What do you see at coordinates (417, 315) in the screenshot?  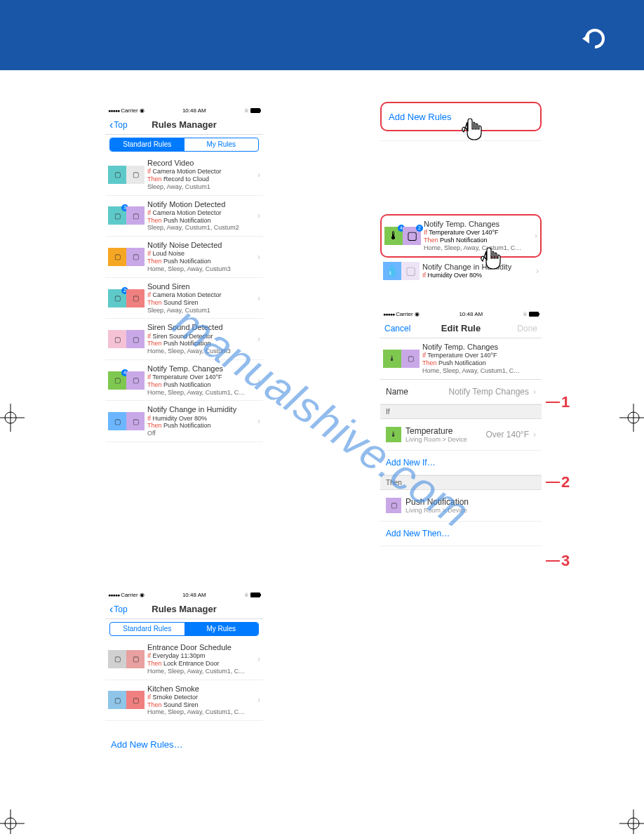 I see `wifi-icon: ◉` at bounding box center [417, 315].